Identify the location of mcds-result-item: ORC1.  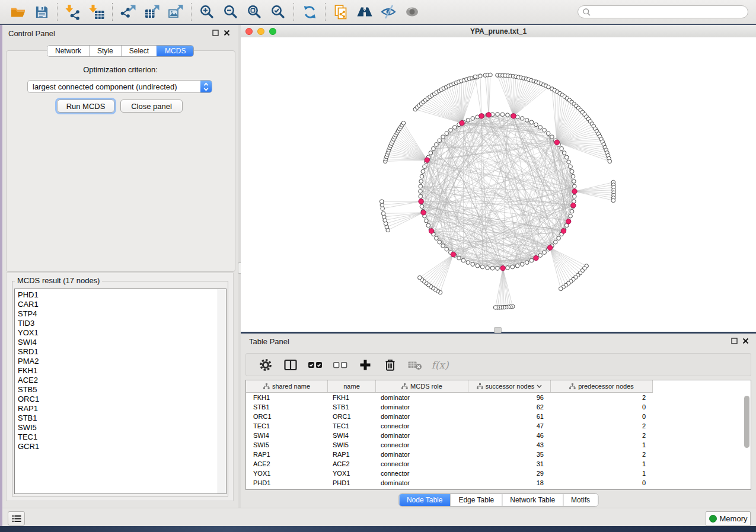
(116, 399).